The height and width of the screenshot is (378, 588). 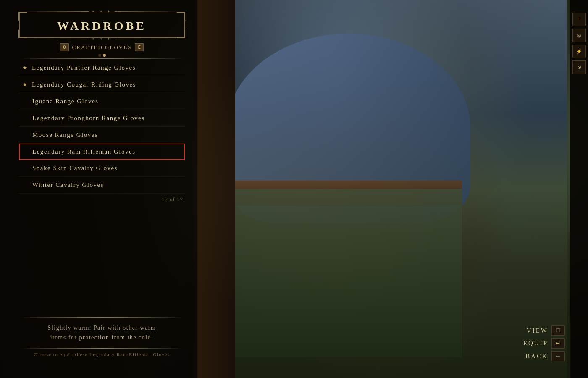 I want to click on equip-key-icon: ↵, so click(x=558, y=344).